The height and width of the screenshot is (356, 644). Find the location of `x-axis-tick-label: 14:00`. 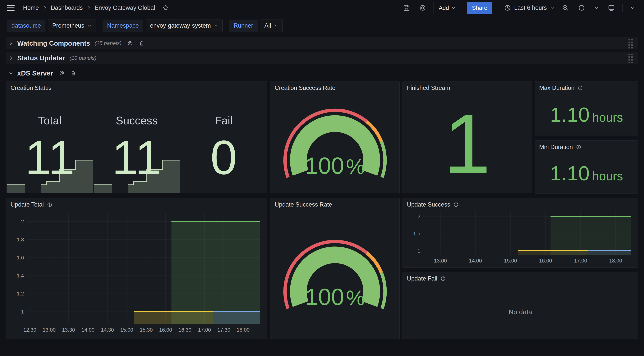

x-axis-tick-label: 14:00 is located at coordinates (476, 261).